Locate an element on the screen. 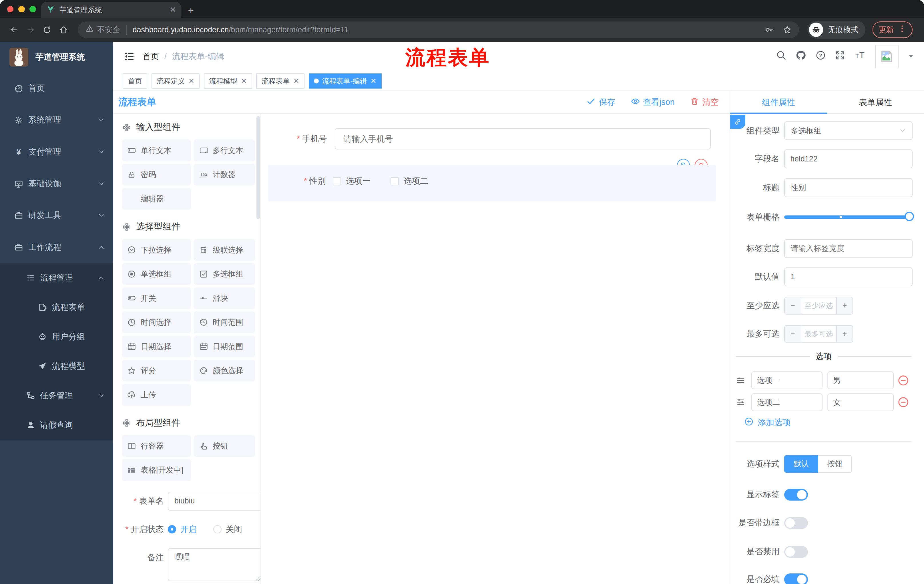  password-key-icon is located at coordinates (770, 30).